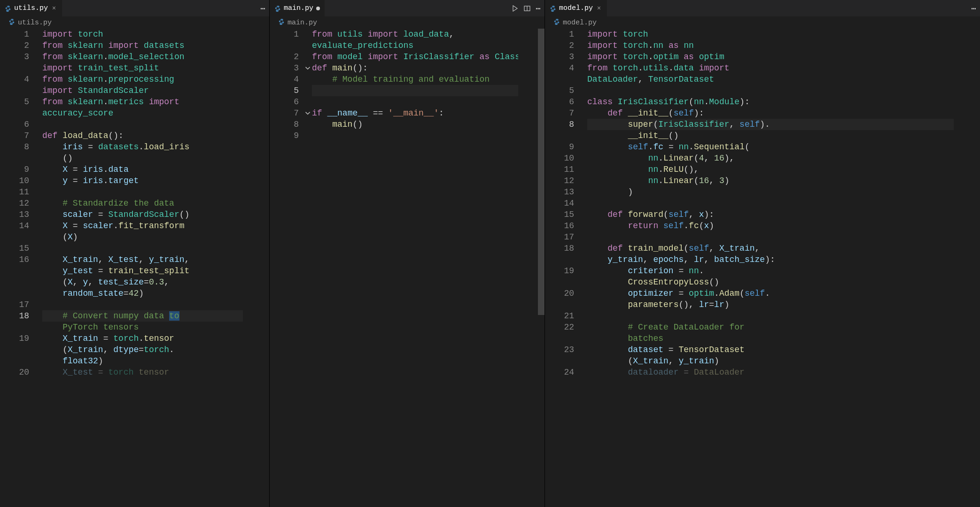  What do you see at coordinates (568, 271) in the screenshot?
I see `line-number: 19` at bounding box center [568, 271].